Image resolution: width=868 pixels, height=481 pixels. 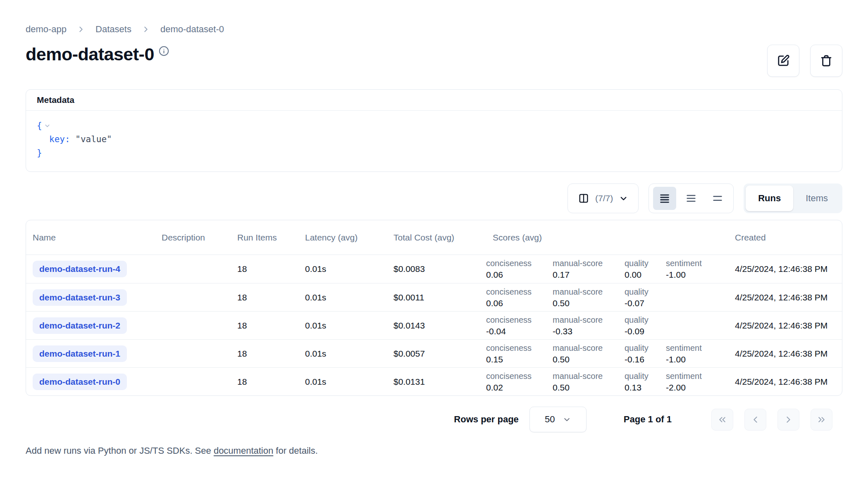 What do you see at coordinates (193, 238) in the screenshot?
I see `column-header-description: Description` at bounding box center [193, 238].